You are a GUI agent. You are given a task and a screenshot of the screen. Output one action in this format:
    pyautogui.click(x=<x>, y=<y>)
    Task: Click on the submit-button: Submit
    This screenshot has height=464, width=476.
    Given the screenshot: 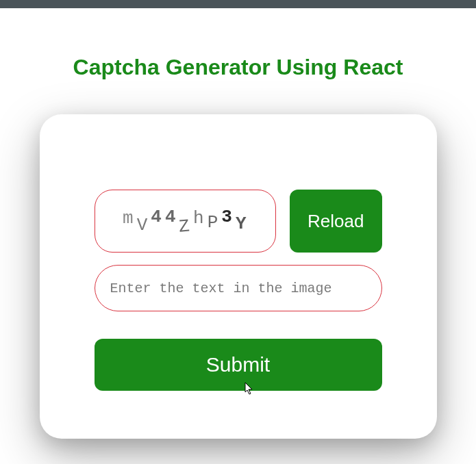 What is the action you would take?
    pyautogui.click(x=238, y=365)
    